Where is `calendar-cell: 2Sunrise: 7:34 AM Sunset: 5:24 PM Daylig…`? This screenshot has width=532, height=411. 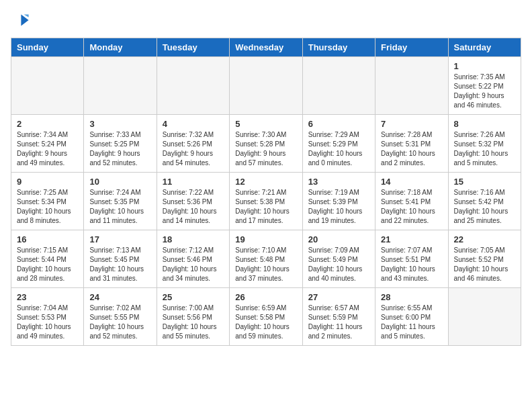 calendar-cell: 2Sunrise: 7:34 AM Sunset: 5:24 PM Daylig… is located at coordinates (48, 144).